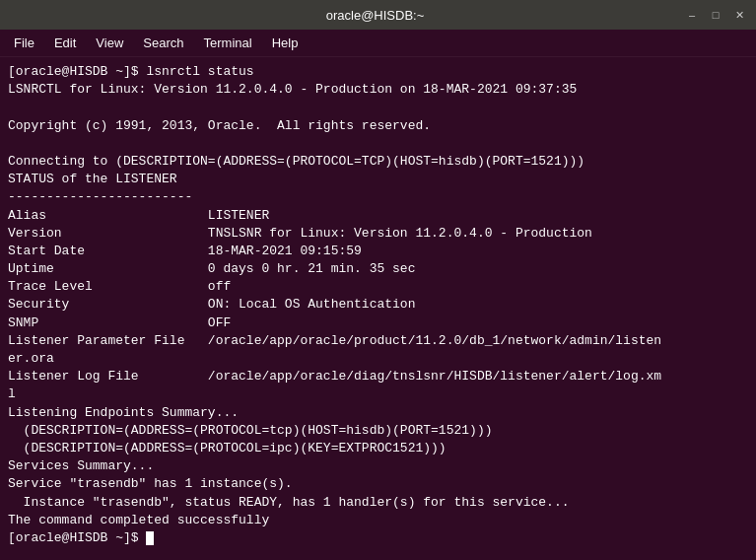 This screenshot has height=560, width=756. I want to click on output-line15b: er.ora, so click(32, 359).